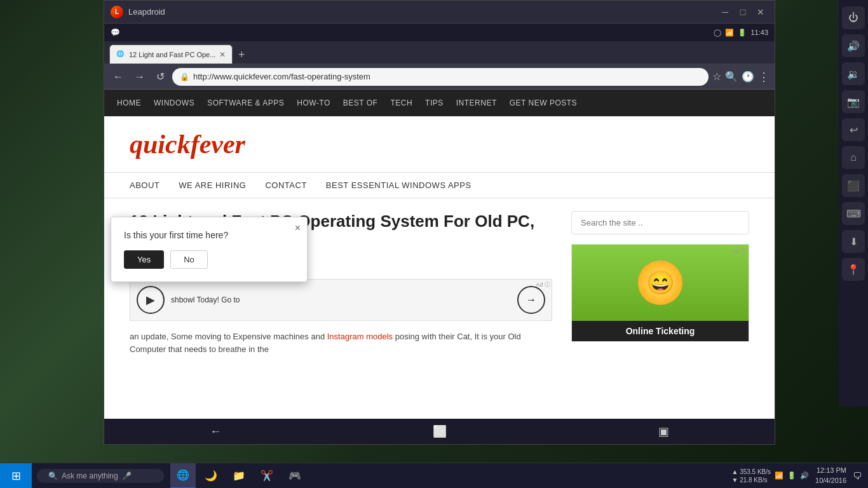 Image resolution: width=868 pixels, height=488 pixels. Describe the element at coordinates (660, 331) in the screenshot. I see `sidebar-ad-footer: Online Ticketing` at that location.